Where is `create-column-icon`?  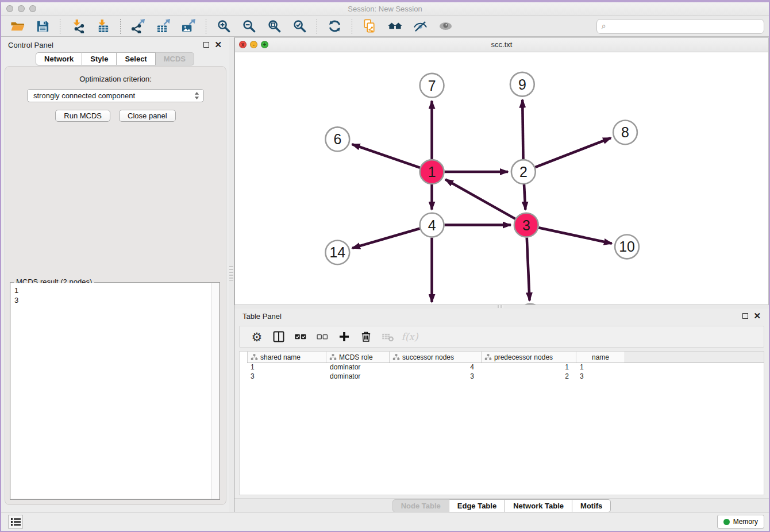 create-column-icon is located at coordinates (344, 337).